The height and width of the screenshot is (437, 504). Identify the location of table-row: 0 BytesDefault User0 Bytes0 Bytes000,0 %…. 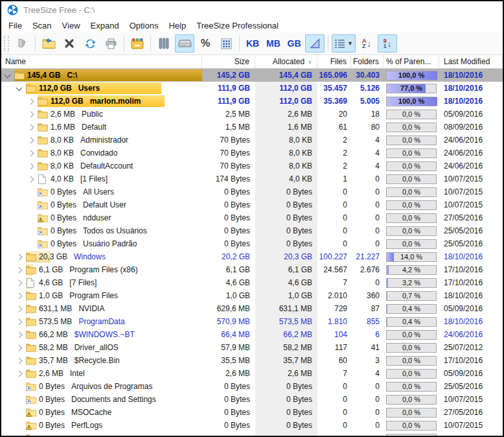
(252, 205).